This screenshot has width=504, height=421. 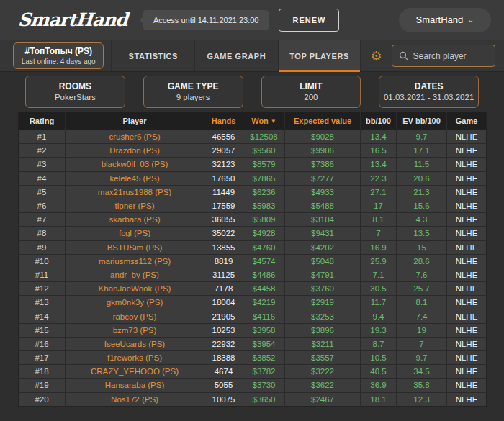 I want to click on renew-button: RENEW, so click(x=309, y=20).